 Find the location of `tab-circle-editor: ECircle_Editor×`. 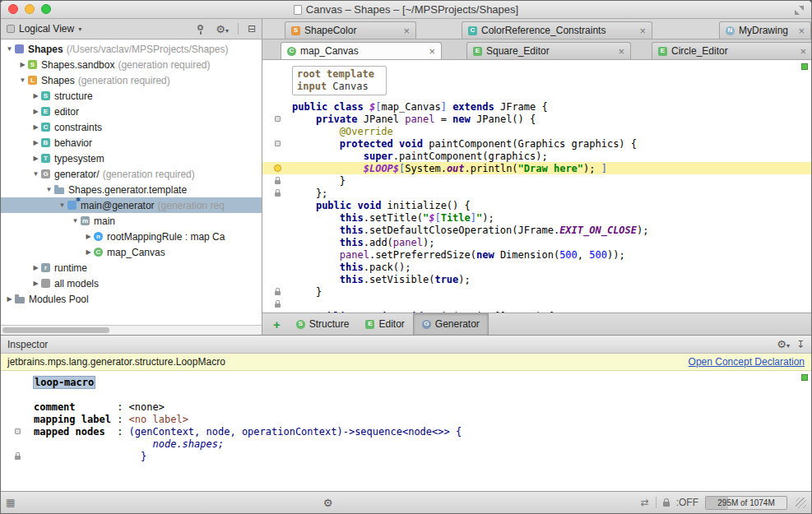

tab-circle-editor: ECircle_Editor× is located at coordinates (731, 51).